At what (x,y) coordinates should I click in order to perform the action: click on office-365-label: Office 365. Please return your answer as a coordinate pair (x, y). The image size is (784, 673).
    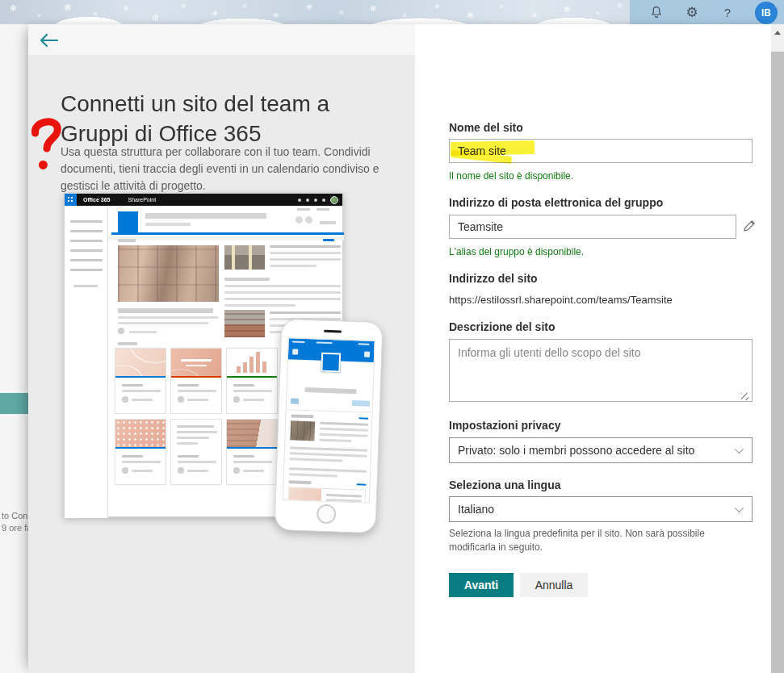
    Looking at the image, I should click on (97, 200).